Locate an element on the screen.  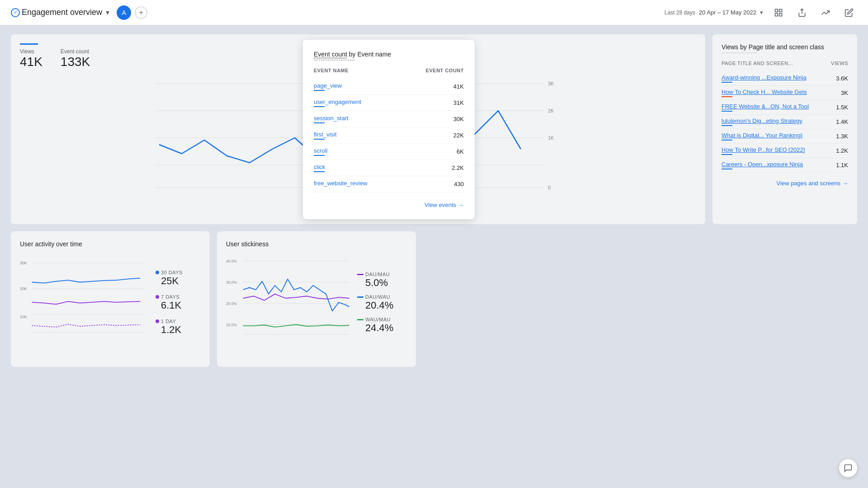
views-row-label-0: Award-winning ...Exposure Ninja is located at coordinates (766, 78).